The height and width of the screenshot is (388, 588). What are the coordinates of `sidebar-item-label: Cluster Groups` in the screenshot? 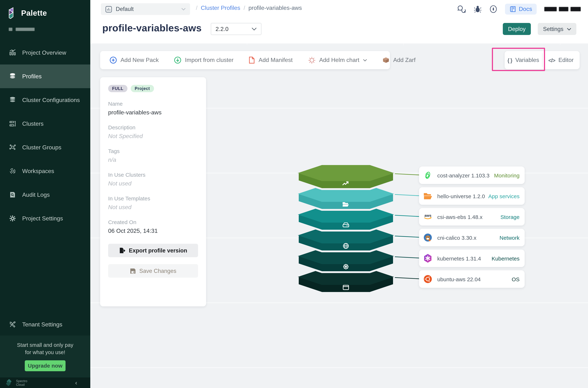 It's located at (42, 147).